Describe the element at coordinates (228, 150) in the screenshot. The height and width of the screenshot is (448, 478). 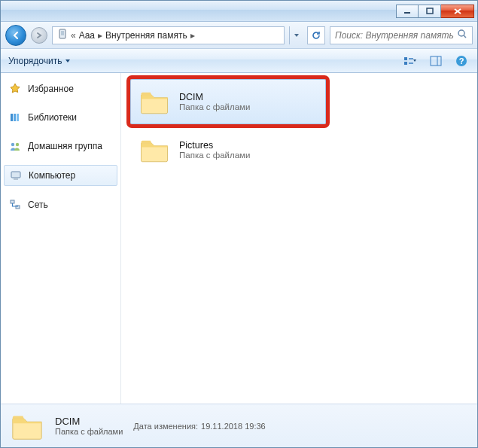
I see `folder-item-pictures: Pictures Папка с файлами` at that location.